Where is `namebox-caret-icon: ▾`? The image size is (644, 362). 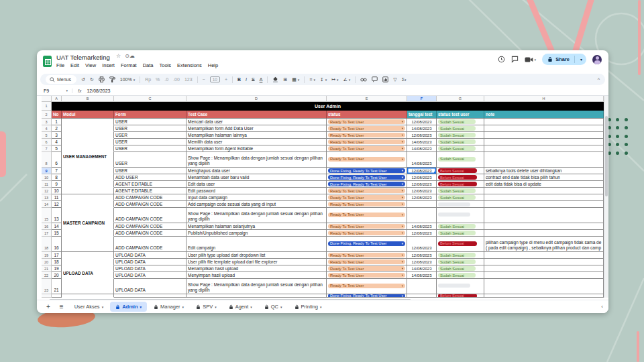
namebox-caret-icon: ▾ is located at coordinates (67, 90).